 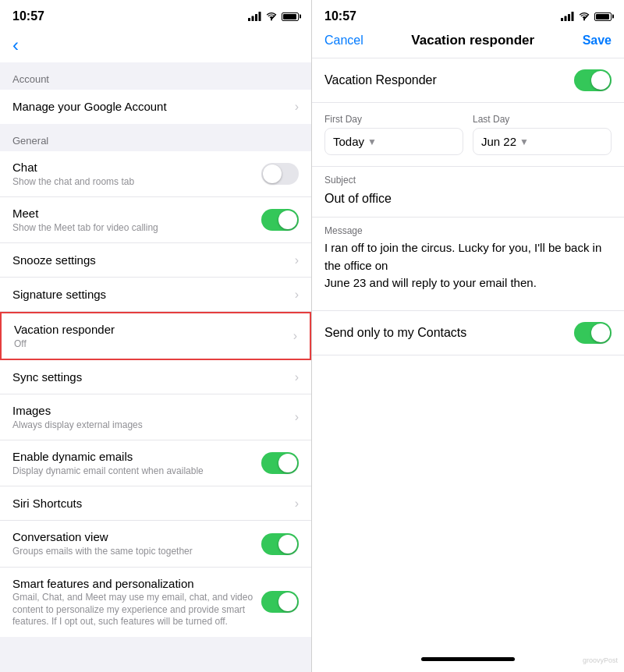 What do you see at coordinates (137, 168) in the screenshot?
I see `chat-title: Chat` at bounding box center [137, 168].